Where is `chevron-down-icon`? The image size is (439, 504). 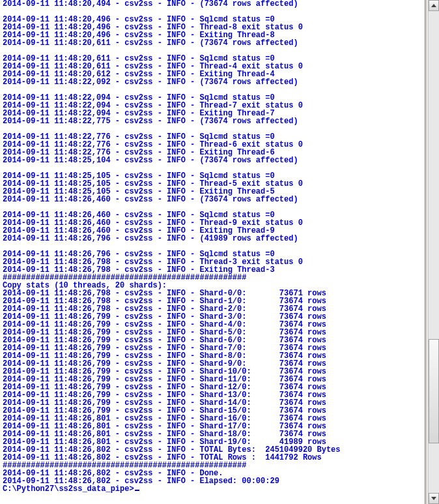 chevron-down-icon is located at coordinates (434, 498).